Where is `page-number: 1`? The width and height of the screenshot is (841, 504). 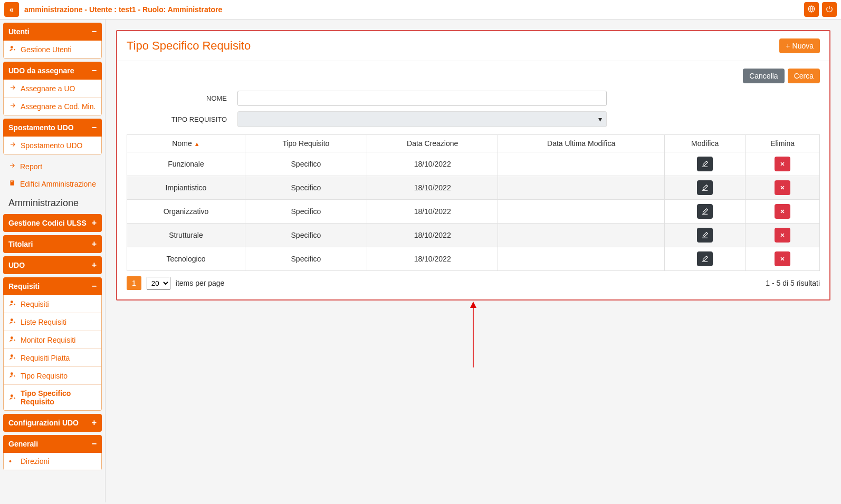 page-number: 1 is located at coordinates (134, 283).